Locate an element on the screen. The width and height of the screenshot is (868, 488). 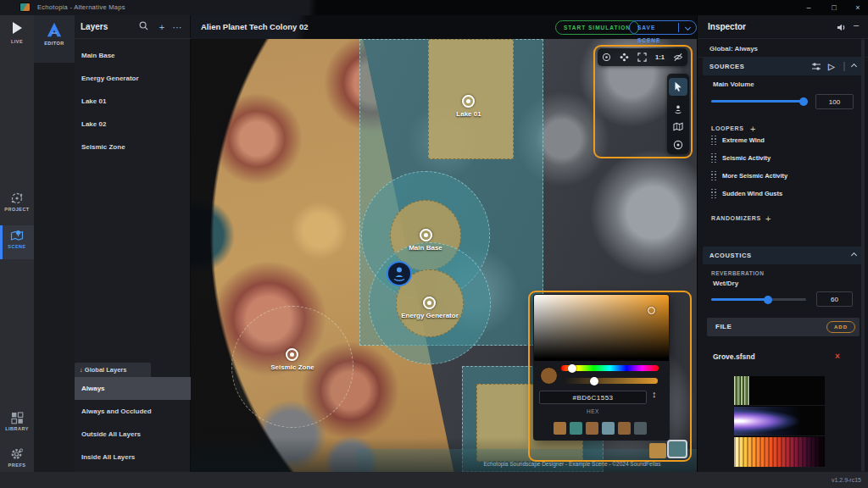
close-icon: × is located at coordinates (858, 8).